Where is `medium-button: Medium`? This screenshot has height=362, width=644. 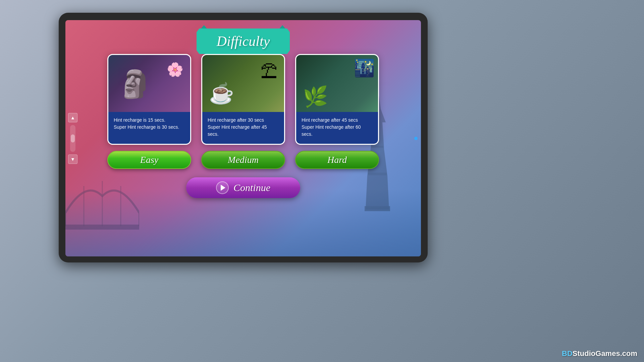 medium-button: Medium is located at coordinates (243, 160).